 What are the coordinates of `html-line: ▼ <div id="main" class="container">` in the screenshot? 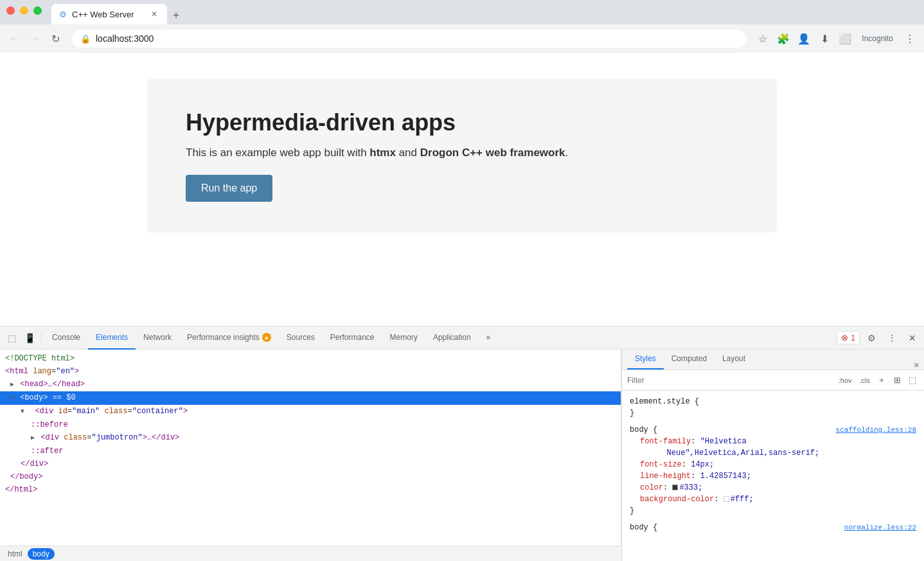 It's located at (310, 411).